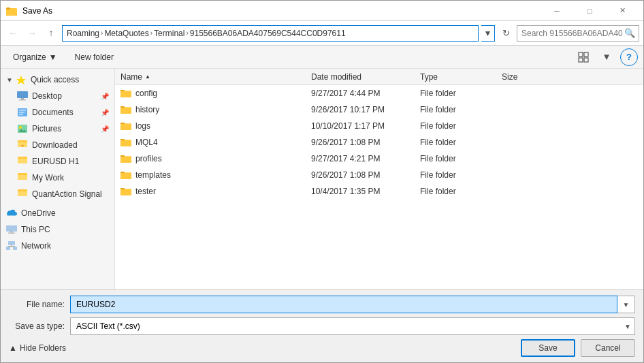 The width and height of the screenshot is (644, 363). Describe the element at coordinates (22, 129) in the screenshot. I see `pictures-icon` at that location.